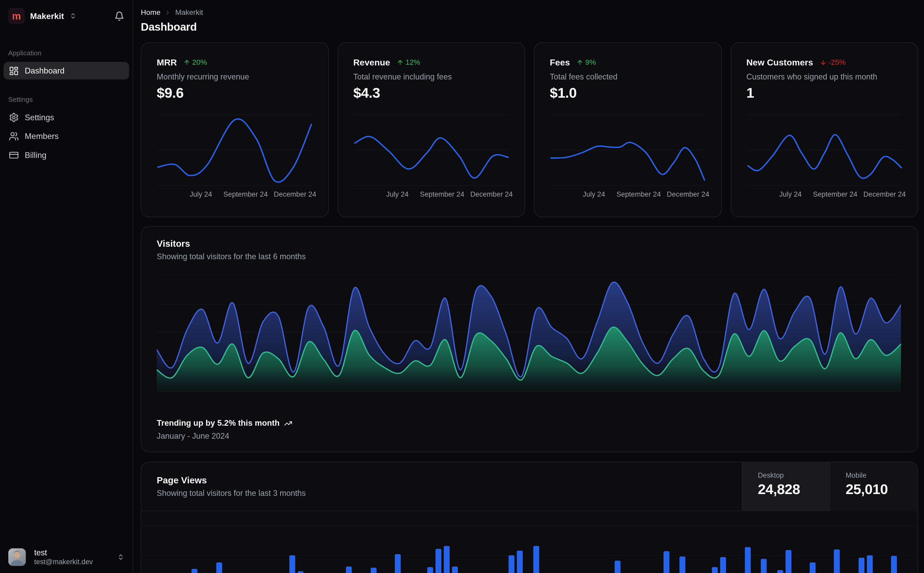 This screenshot has height=573, width=924. What do you see at coordinates (17, 557) in the screenshot?
I see `avatar` at bounding box center [17, 557].